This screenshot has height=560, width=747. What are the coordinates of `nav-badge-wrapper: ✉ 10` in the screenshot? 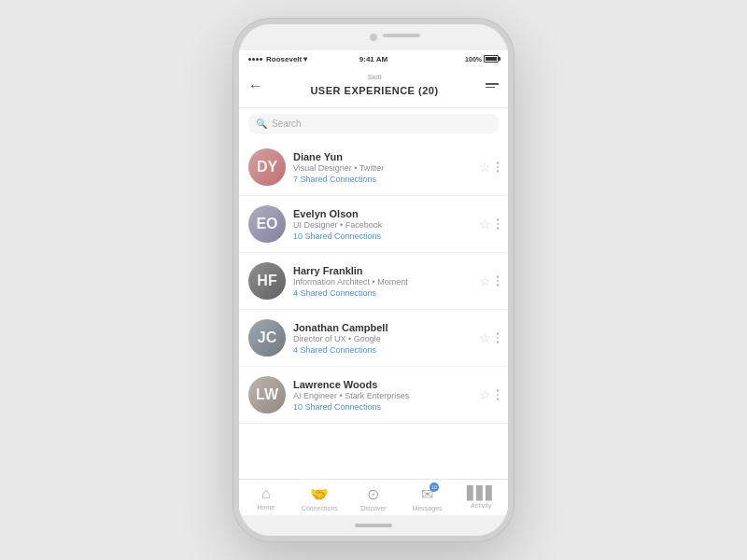 It's located at (428, 495).